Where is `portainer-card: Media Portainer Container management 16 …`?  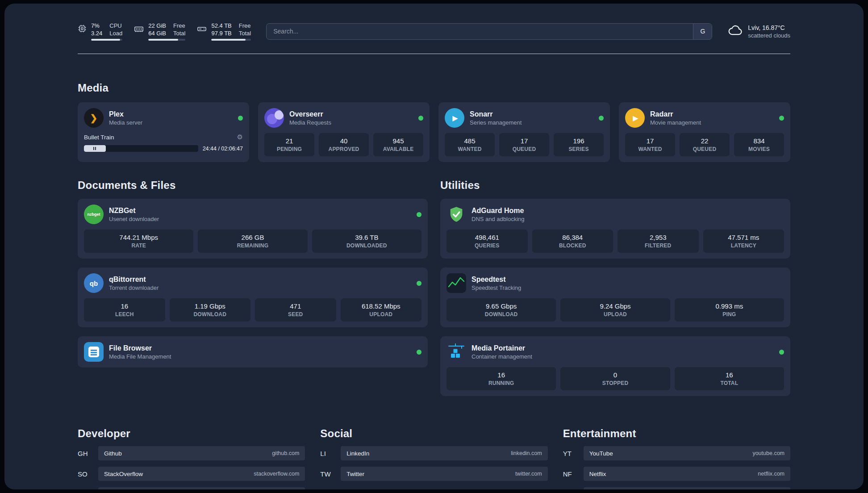
portainer-card: Media Portainer Container management 16 … is located at coordinates (615, 366).